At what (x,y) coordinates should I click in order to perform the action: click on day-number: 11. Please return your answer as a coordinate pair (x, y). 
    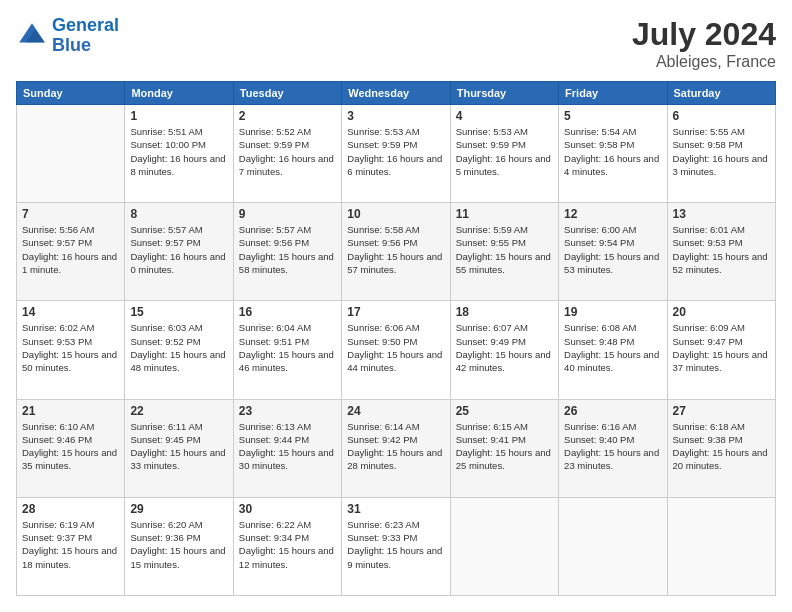
    Looking at the image, I should click on (504, 214).